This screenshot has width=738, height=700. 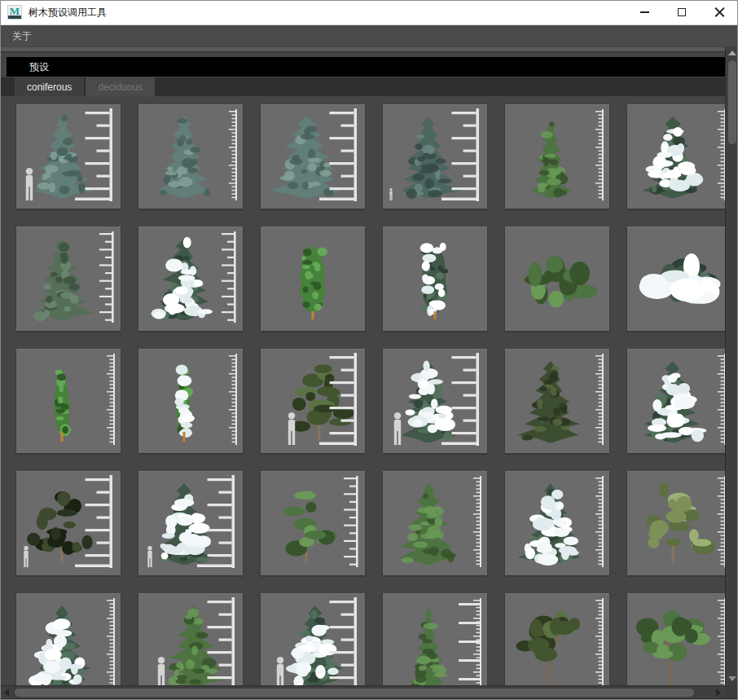 I want to click on menu-bar: 关于, so click(x=369, y=36).